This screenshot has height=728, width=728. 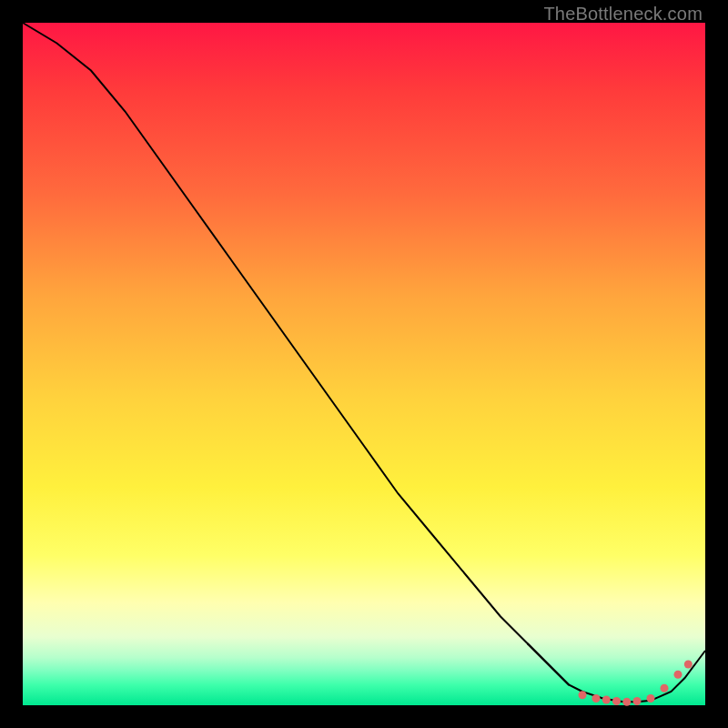 I want to click on highlight-segment, so click(x=548, y=664).